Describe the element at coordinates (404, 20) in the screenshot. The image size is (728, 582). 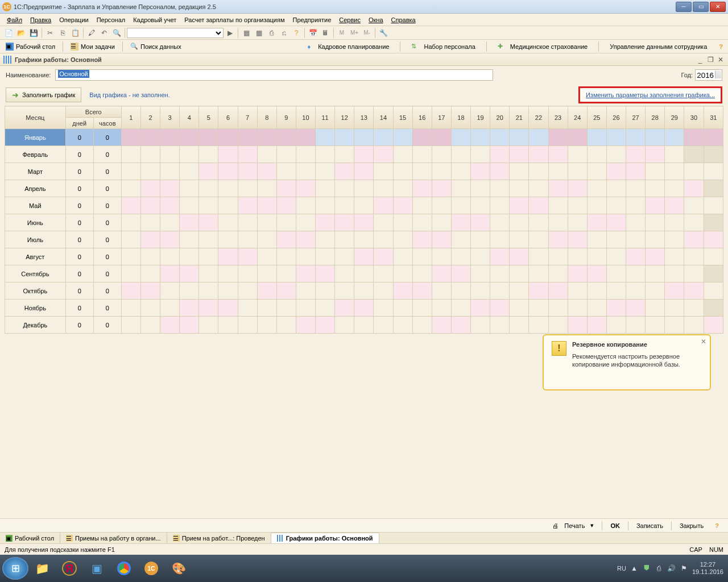
I see `menu-help: Справка` at that location.